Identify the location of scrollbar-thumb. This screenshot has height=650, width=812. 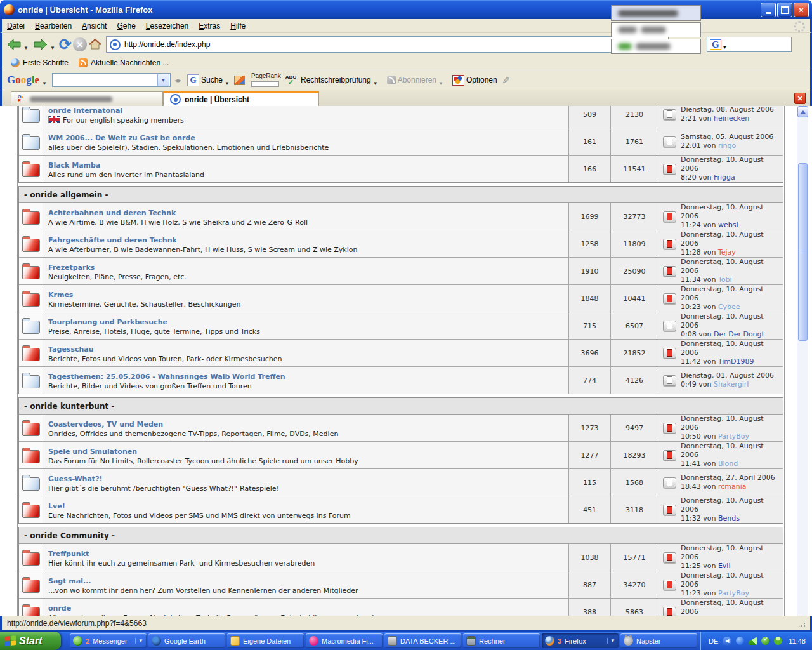
(803, 252).